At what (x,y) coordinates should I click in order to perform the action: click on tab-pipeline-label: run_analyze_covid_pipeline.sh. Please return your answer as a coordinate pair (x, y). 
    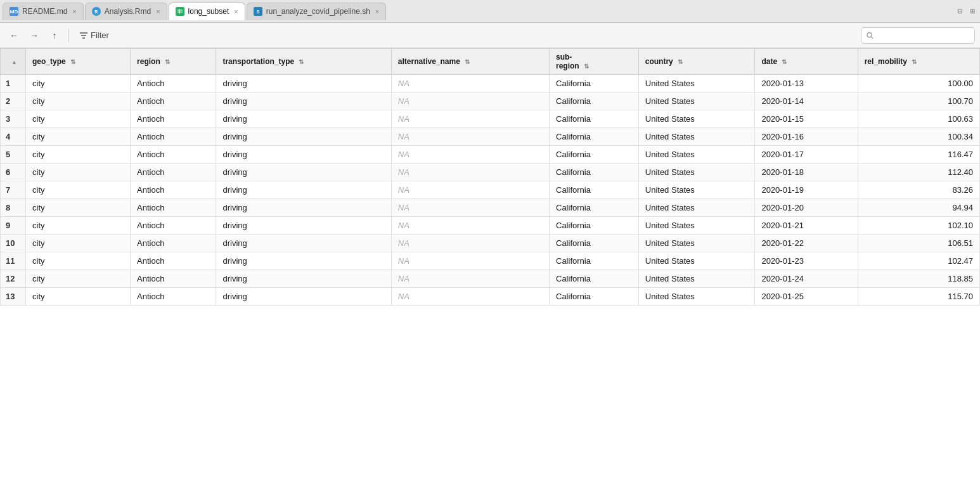
    Looking at the image, I should click on (318, 11).